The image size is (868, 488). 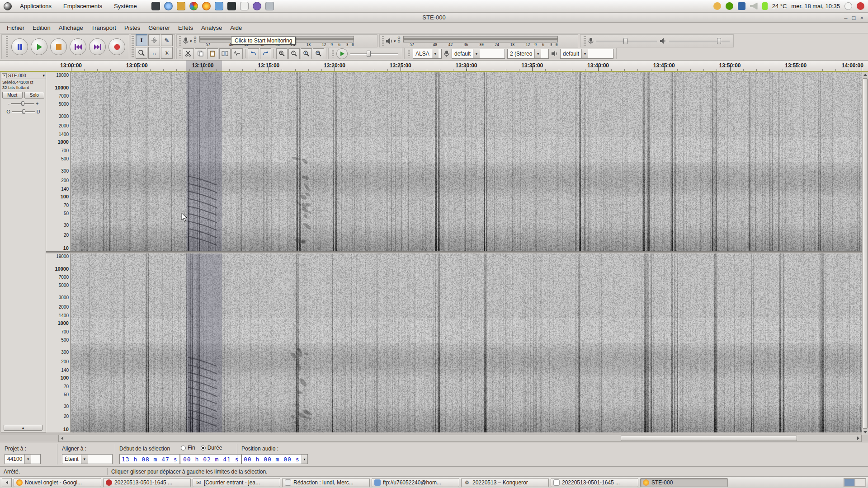 What do you see at coordinates (59, 47) in the screenshot?
I see `stop-button` at bounding box center [59, 47].